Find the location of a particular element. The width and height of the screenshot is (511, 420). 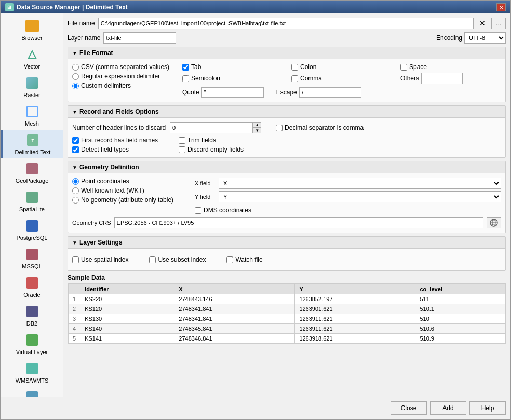

first-record-checkbox is located at coordinates (76, 140).